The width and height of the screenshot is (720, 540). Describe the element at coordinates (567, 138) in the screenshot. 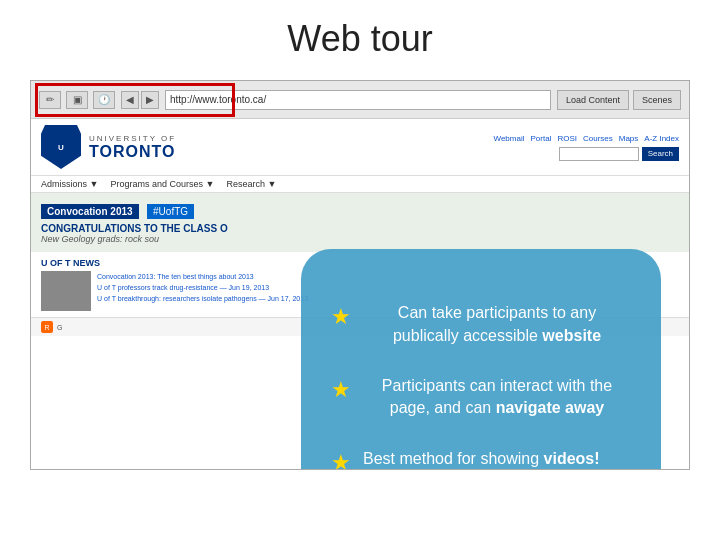

I see `link-rosi: ROSI` at that location.